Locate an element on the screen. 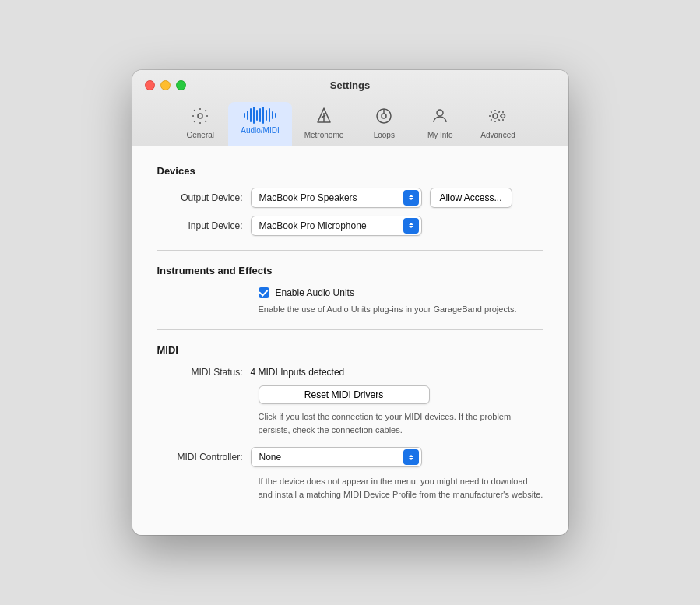 The width and height of the screenshot is (700, 605). tab-general: General is located at coordinates (200, 124).